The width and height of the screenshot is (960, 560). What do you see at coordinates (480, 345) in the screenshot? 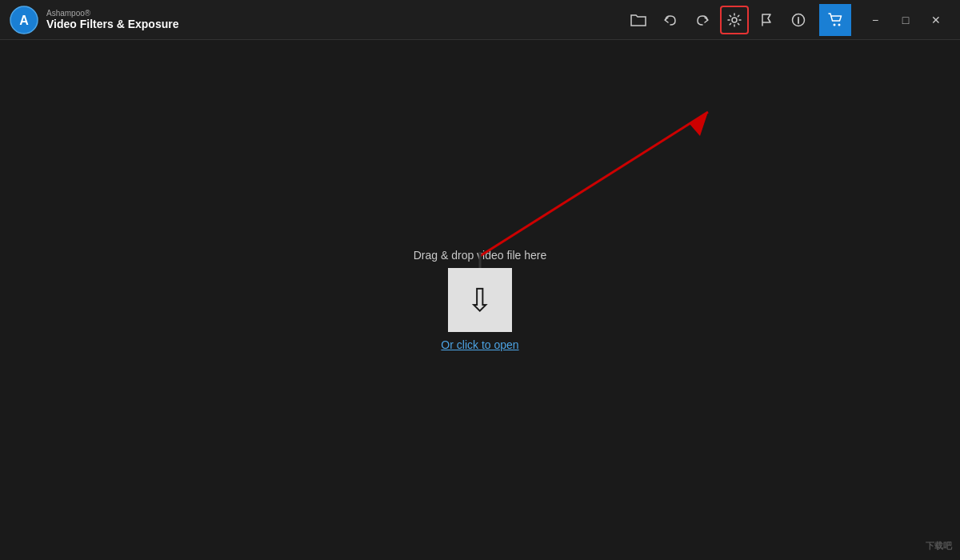
I see `click-to-open-link: Or click to open` at bounding box center [480, 345].